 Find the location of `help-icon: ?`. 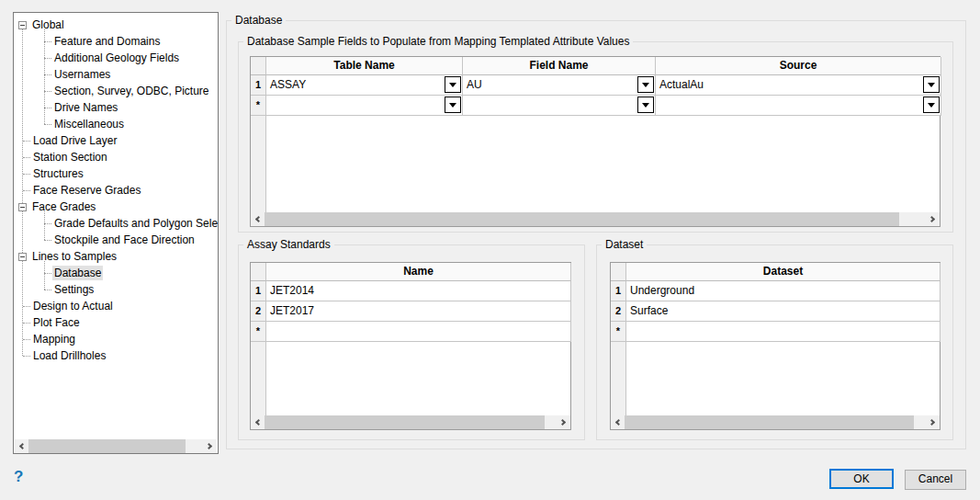

help-icon: ? is located at coordinates (18, 477).